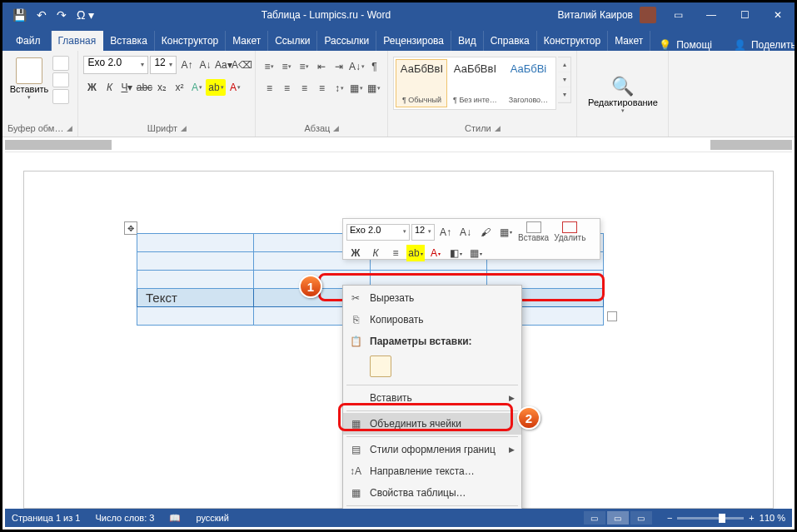  I want to click on align-center-icon: ≡, so click(286, 88).